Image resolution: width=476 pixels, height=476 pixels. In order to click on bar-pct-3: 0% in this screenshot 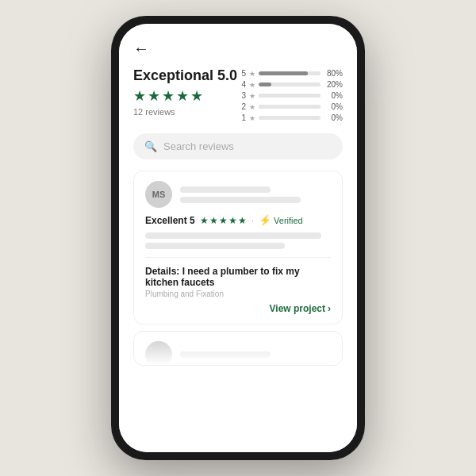, I will do `click(333, 95)`.